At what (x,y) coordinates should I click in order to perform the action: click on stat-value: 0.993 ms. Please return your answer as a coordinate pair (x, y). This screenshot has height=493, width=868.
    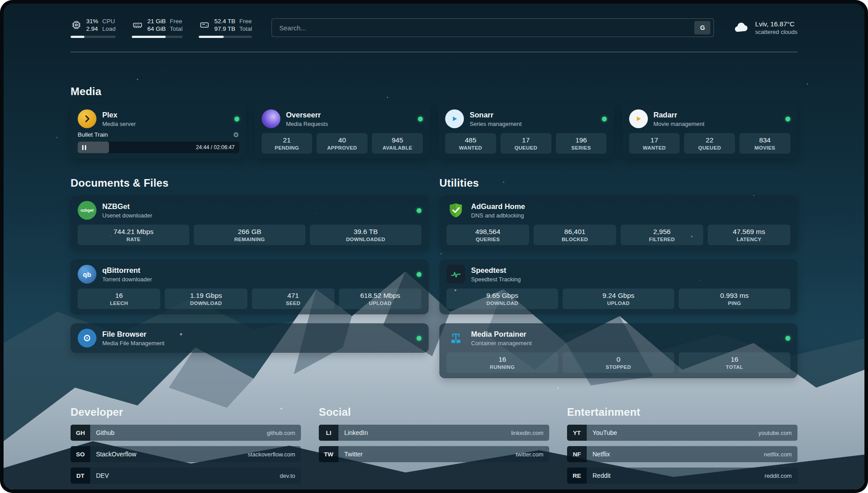
    Looking at the image, I should click on (734, 296).